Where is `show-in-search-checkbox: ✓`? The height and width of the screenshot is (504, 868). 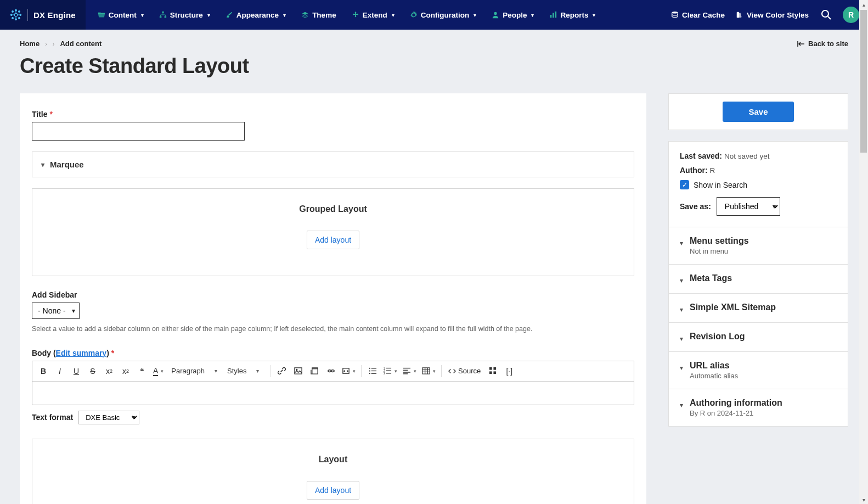
show-in-search-checkbox: ✓ is located at coordinates (685, 184).